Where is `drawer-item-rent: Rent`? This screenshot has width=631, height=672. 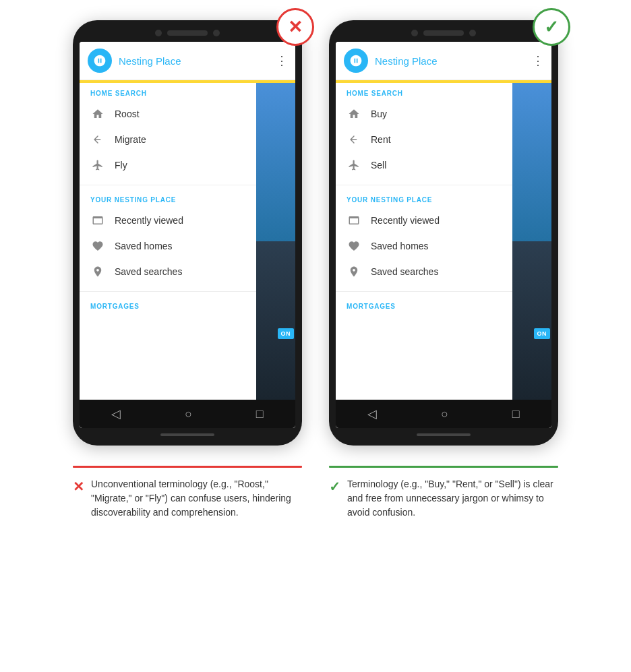
drawer-item-rent: Rent is located at coordinates (424, 140).